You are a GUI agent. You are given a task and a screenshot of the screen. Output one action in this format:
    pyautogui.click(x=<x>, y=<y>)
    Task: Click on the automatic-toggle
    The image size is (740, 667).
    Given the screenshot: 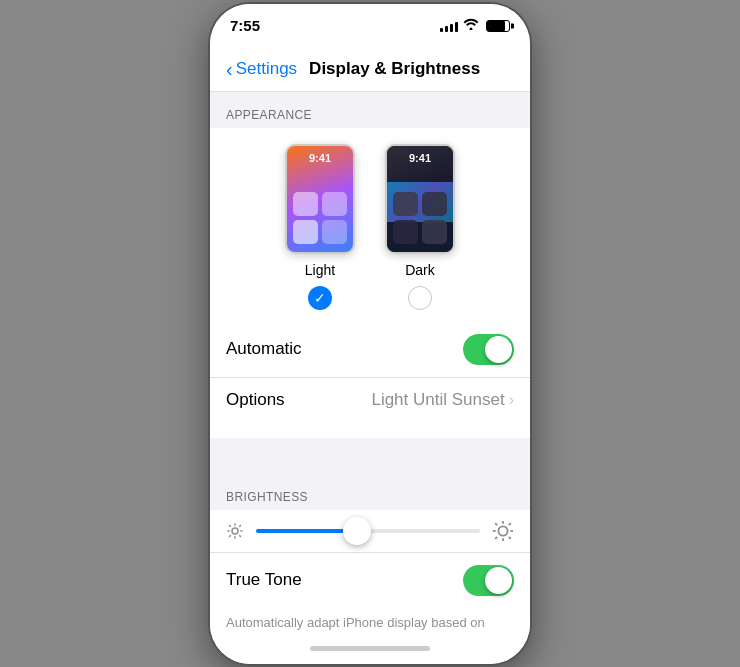 What is the action you would take?
    pyautogui.click(x=488, y=350)
    